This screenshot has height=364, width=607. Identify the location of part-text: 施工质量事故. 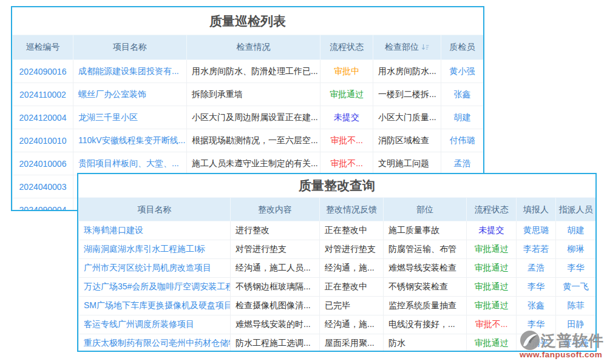
(425, 231).